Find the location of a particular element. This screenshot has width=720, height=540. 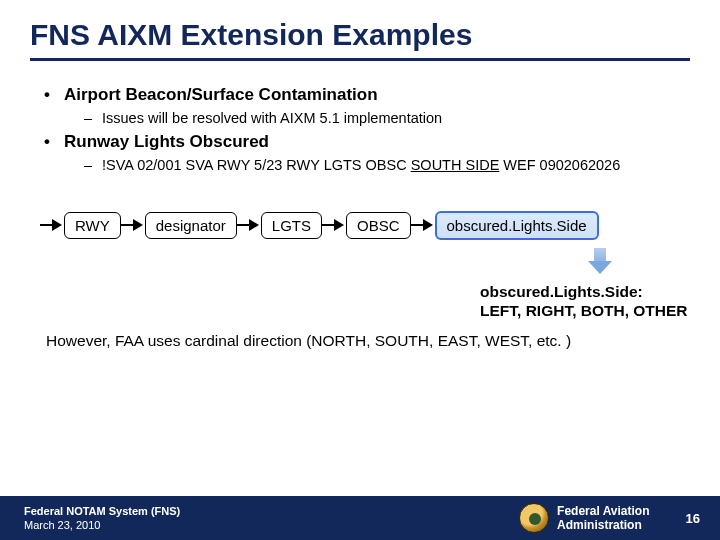

enum-block: obscured.Lights.Side: LEFT, RIGHT, BOTH,… is located at coordinates (590, 302).